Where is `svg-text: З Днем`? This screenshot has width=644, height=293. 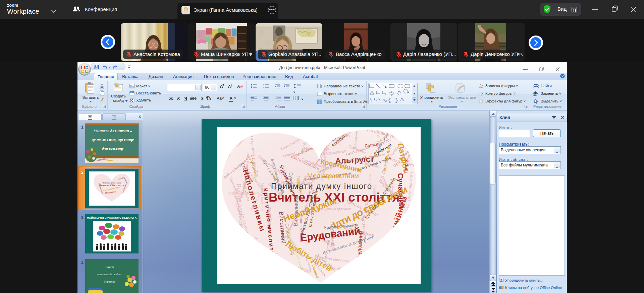 svg-text: З Днем is located at coordinates (109, 267).